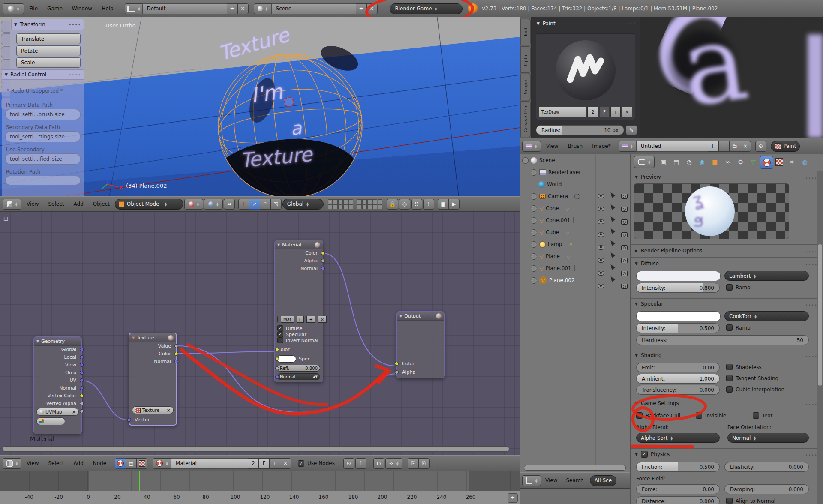  What do you see at coordinates (678, 276) in the screenshot?
I see `diffuse-color-swatch` at bounding box center [678, 276].